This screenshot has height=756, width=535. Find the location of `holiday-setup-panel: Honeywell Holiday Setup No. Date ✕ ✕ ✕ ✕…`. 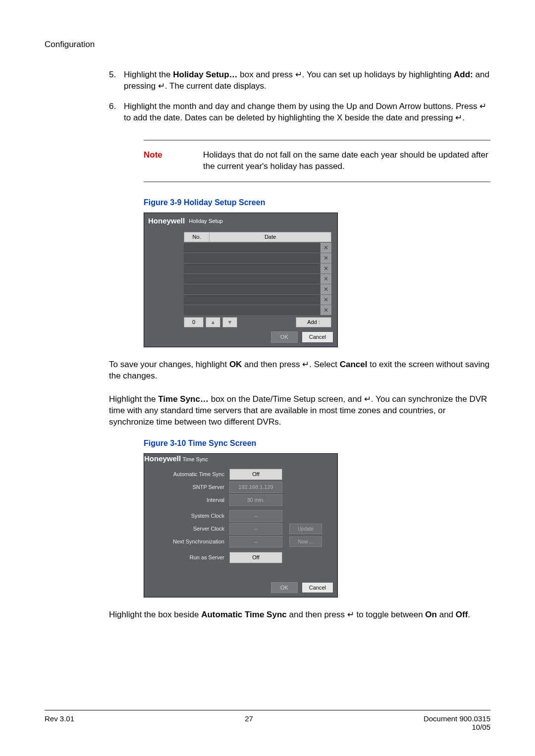

holiday-setup-panel: Honeywell Holiday Setup No. Date ✕ ✕ ✕ ✕… is located at coordinates (241, 280).